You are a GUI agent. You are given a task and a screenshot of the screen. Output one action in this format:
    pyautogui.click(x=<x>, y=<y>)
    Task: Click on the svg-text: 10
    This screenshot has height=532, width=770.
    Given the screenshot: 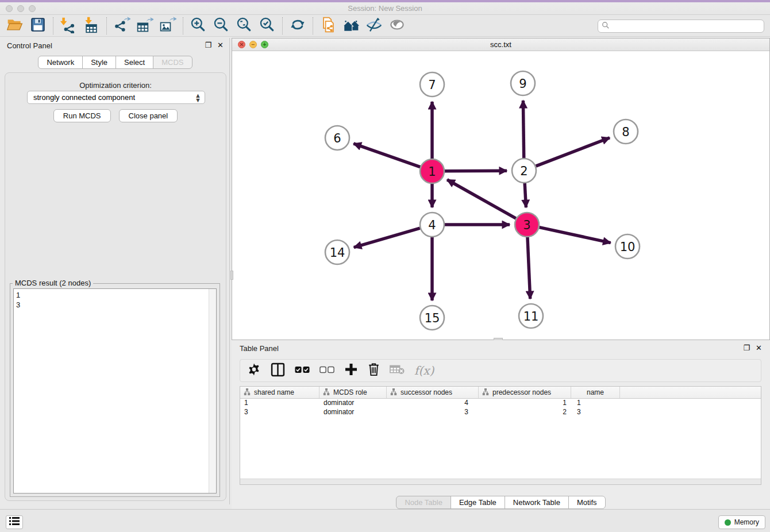 What is the action you would take?
    pyautogui.click(x=627, y=247)
    